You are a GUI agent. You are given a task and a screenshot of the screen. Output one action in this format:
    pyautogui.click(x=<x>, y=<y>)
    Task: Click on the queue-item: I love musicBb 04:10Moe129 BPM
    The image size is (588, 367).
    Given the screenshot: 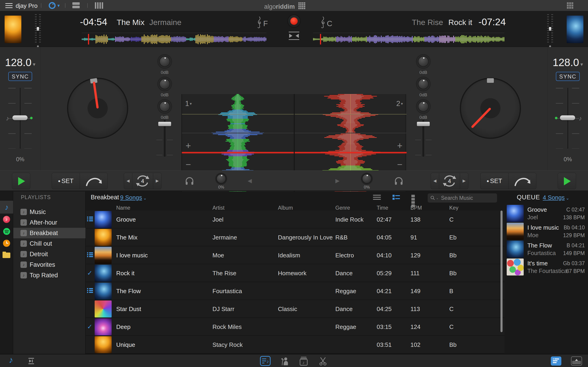 What is the action you would take?
    pyautogui.click(x=546, y=231)
    